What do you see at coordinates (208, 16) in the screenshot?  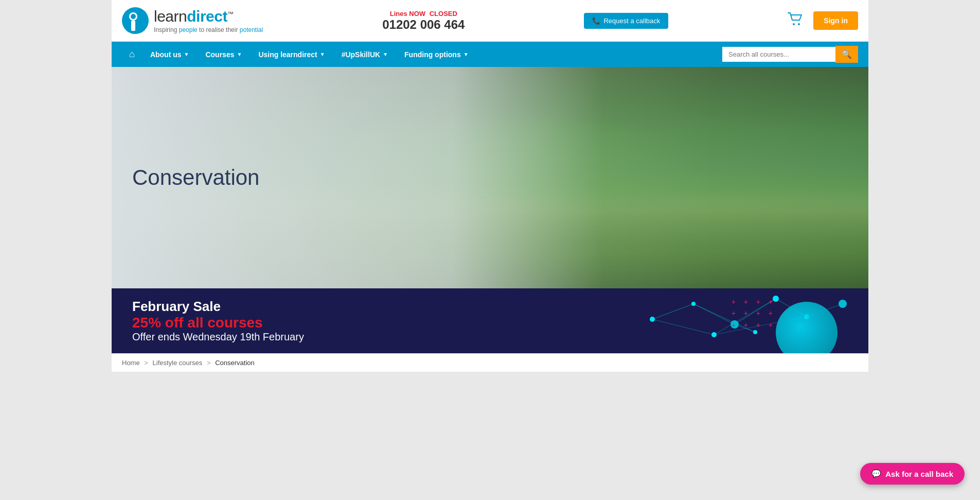 I see `logo-name: learndirect™` at bounding box center [208, 16].